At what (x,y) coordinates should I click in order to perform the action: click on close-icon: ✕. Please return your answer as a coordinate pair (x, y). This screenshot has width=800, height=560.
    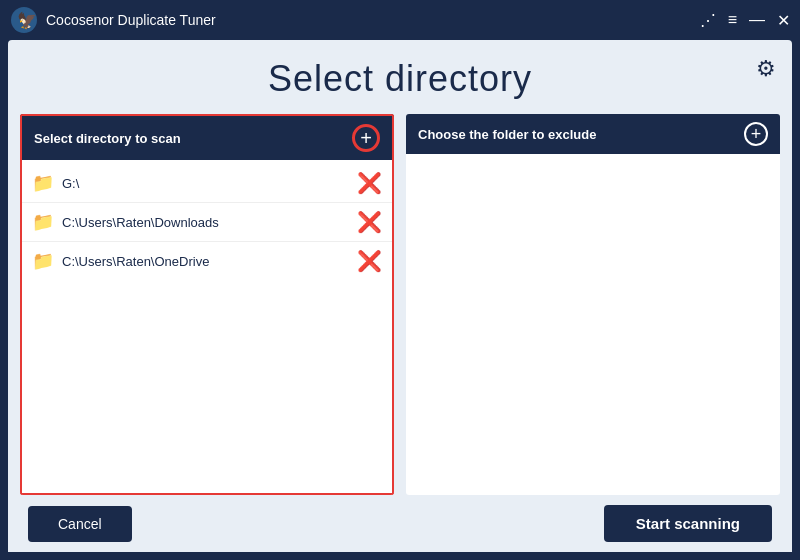
    Looking at the image, I should click on (784, 20).